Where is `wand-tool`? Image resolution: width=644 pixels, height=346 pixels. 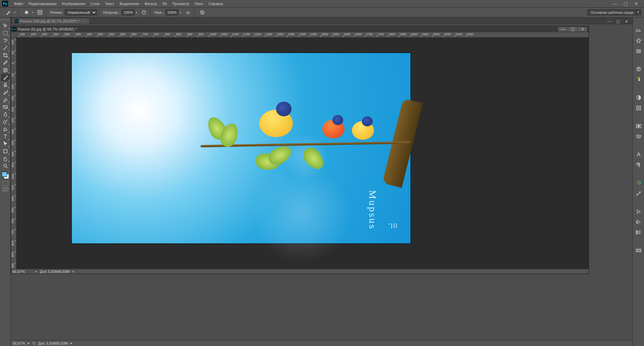
wand-tool is located at coordinates (5, 48).